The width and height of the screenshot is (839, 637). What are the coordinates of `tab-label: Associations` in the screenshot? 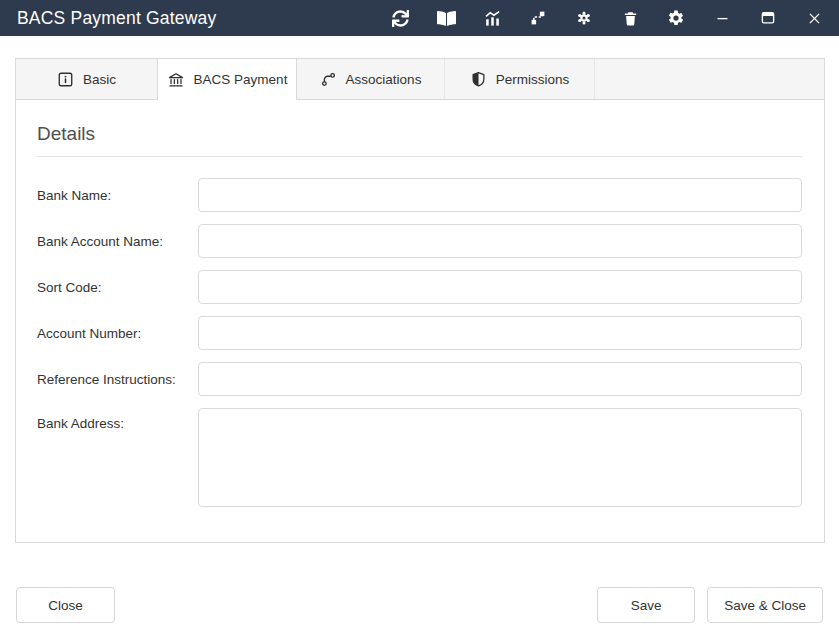 It's located at (384, 80).